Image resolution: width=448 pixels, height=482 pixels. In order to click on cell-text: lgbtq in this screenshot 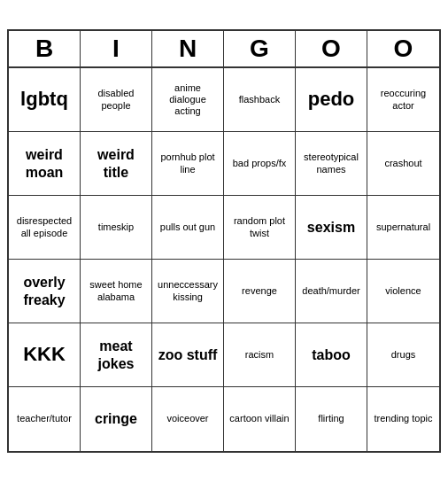, I will do `click(44, 99)`.